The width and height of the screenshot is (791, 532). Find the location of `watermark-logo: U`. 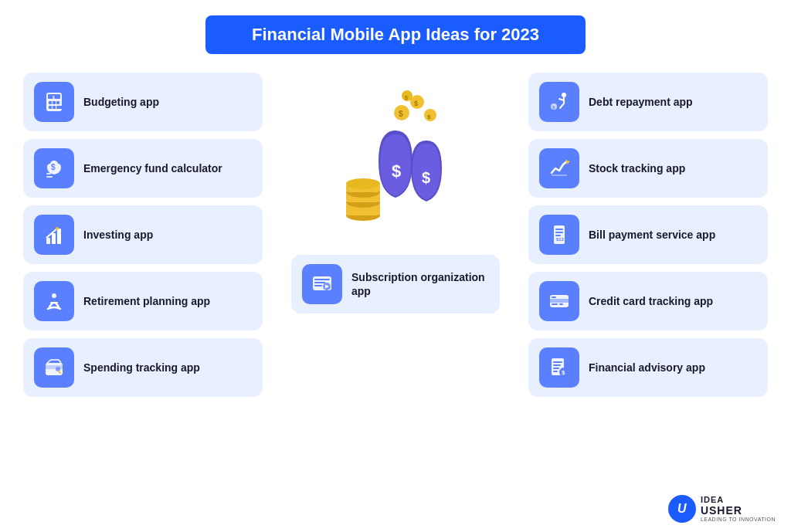

watermark-logo: U is located at coordinates (682, 509).